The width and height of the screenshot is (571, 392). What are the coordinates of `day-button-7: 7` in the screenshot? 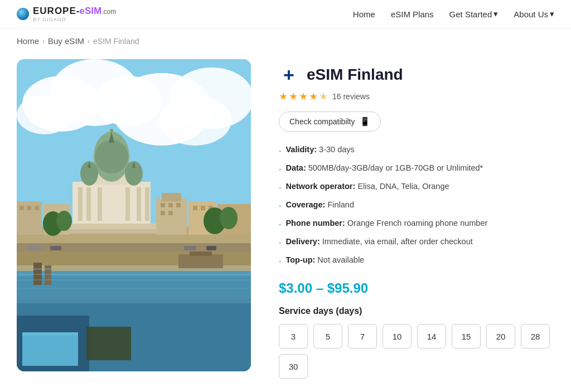 It's located at (362, 336).